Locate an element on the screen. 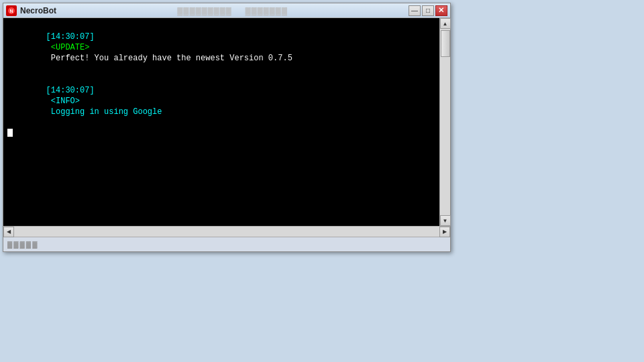 The image size is (644, 362). line-text-2: Logging in using Google is located at coordinates (105, 112).